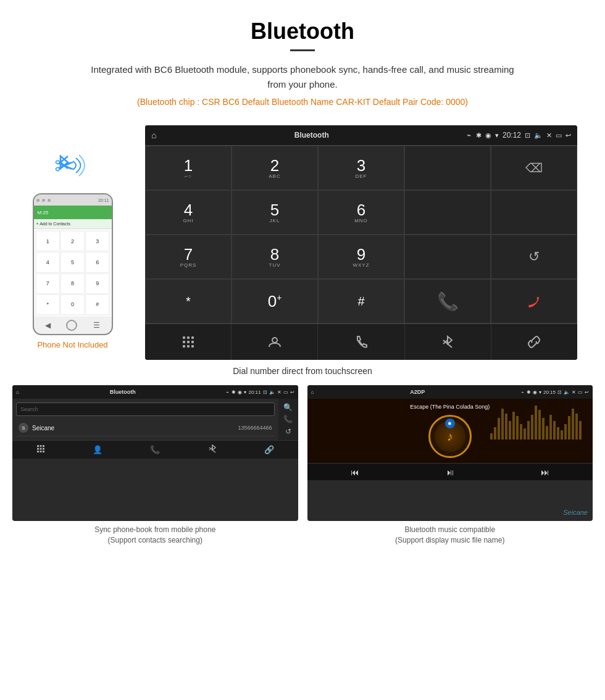  Describe the element at coordinates (293, 393) in the screenshot. I see `mini-back: ↩` at that location.